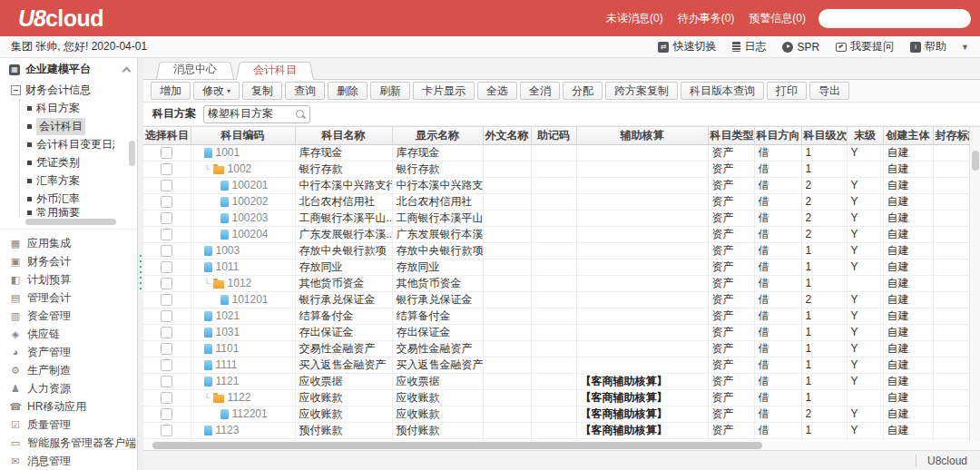 The width and height of the screenshot is (980, 470). What do you see at coordinates (195, 69) in the screenshot?
I see `tab-消息中心: 消息中心` at bounding box center [195, 69].